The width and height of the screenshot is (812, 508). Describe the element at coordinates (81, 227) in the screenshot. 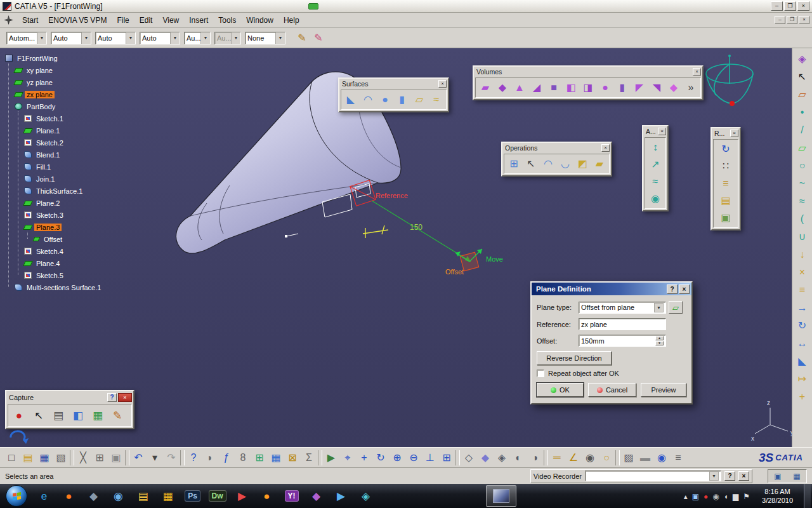

I see `tree-item-plane3: Plane.3` at that location.